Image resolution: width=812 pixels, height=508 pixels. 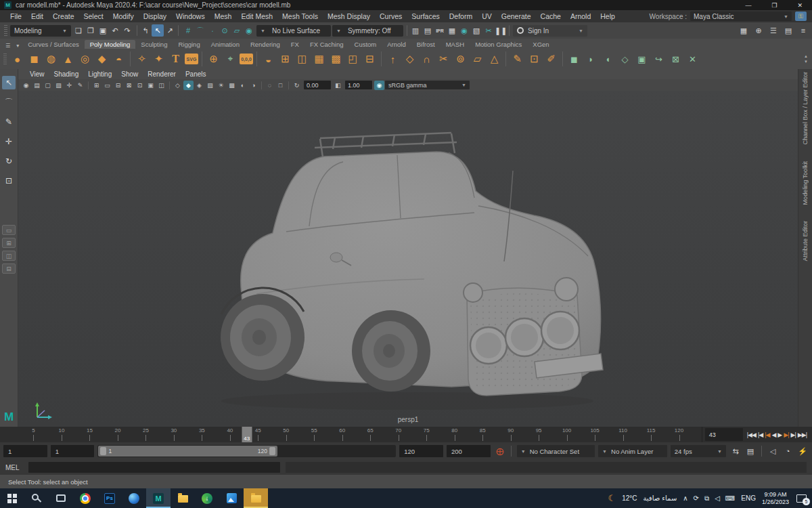 What do you see at coordinates (188, 30) in the screenshot?
I see `snap-grid-icon: #` at bounding box center [188, 30].